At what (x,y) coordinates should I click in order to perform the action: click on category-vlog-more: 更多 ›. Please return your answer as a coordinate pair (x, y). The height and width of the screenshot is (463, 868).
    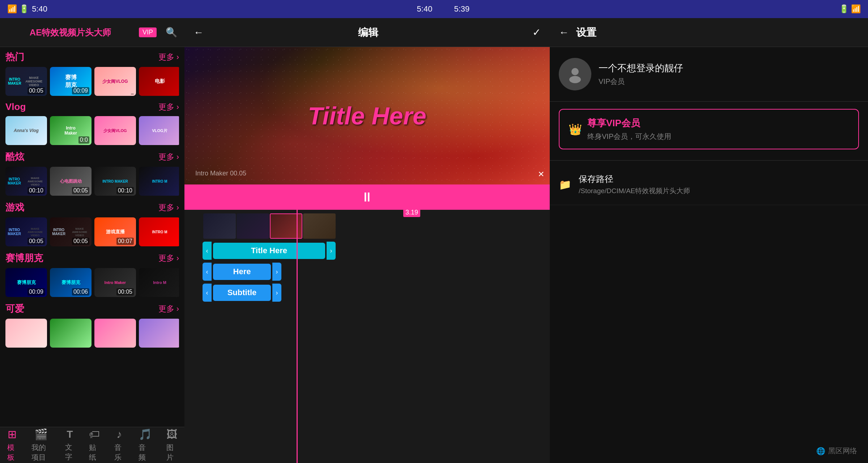
    Looking at the image, I should click on (169, 107).